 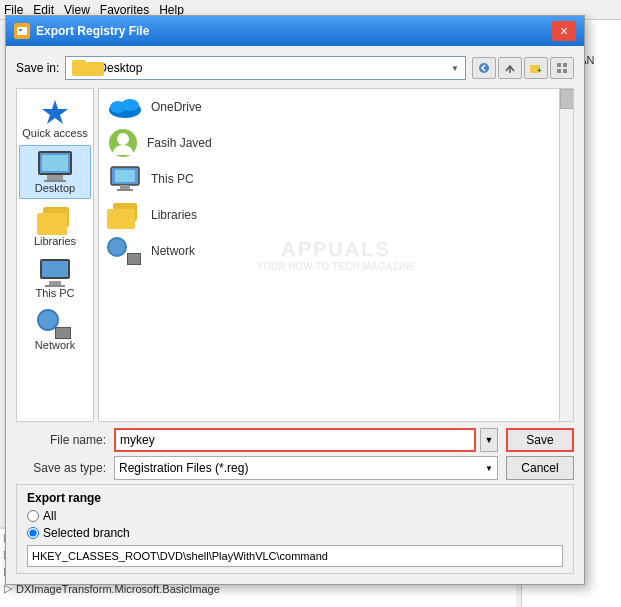 I want to click on new-folder-button: +, so click(x=536, y=68).